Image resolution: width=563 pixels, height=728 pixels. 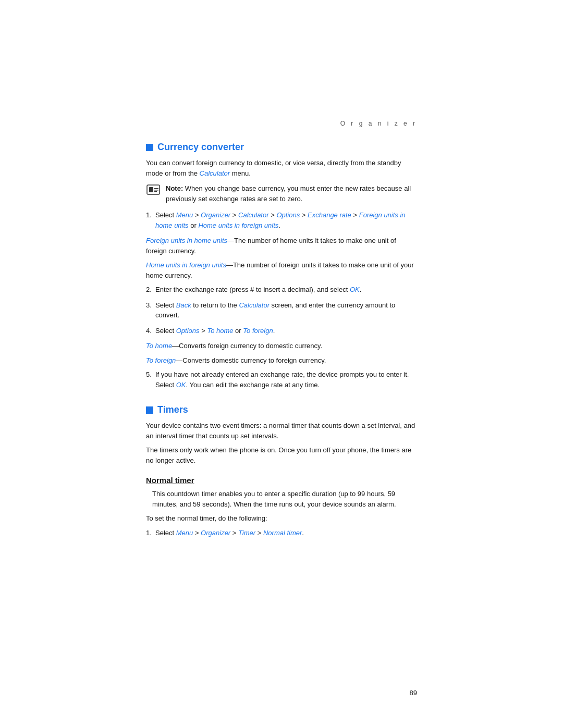 What do you see at coordinates (282, 168) in the screenshot?
I see `currency-intro-para: You can convert foreign currency to dome…` at bounding box center [282, 168].